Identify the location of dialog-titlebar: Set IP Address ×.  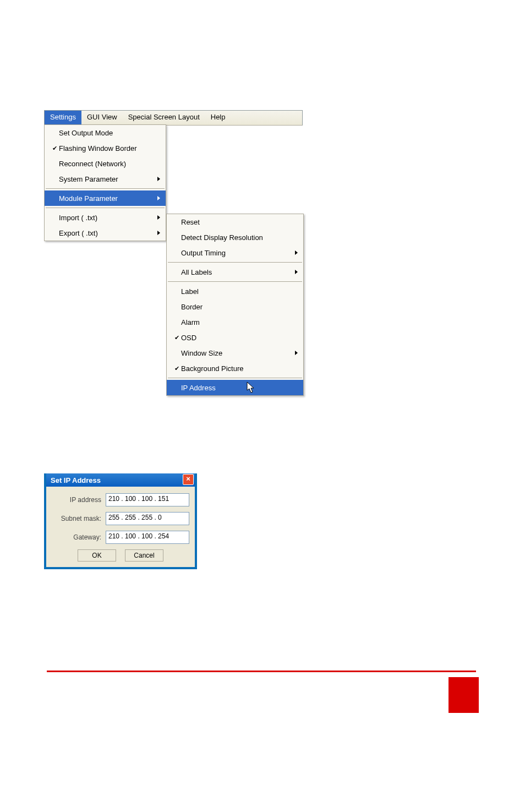
(121, 480).